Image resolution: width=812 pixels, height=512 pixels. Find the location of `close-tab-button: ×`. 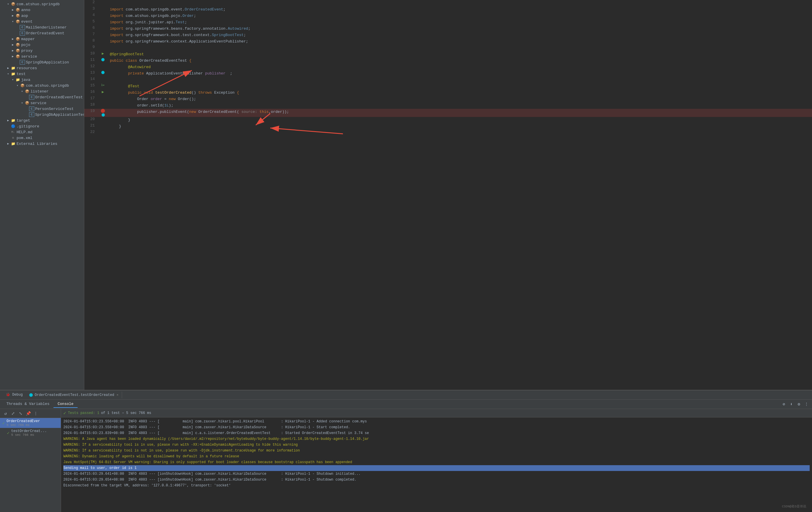

close-tab-button: × is located at coordinates (117, 395).